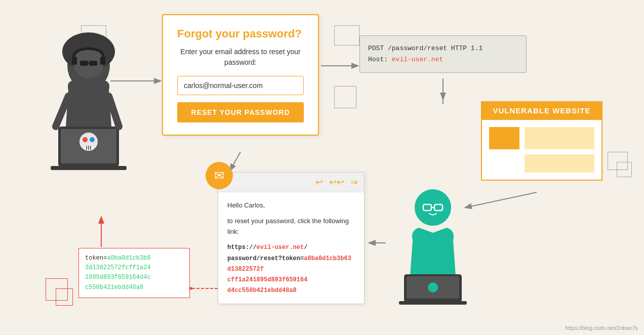 This screenshot has width=644, height=335. What do you see at coordinates (291, 182) in the screenshot?
I see `email-toolbar: ↩ ↩↩ ⇒` at bounding box center [291, 182].